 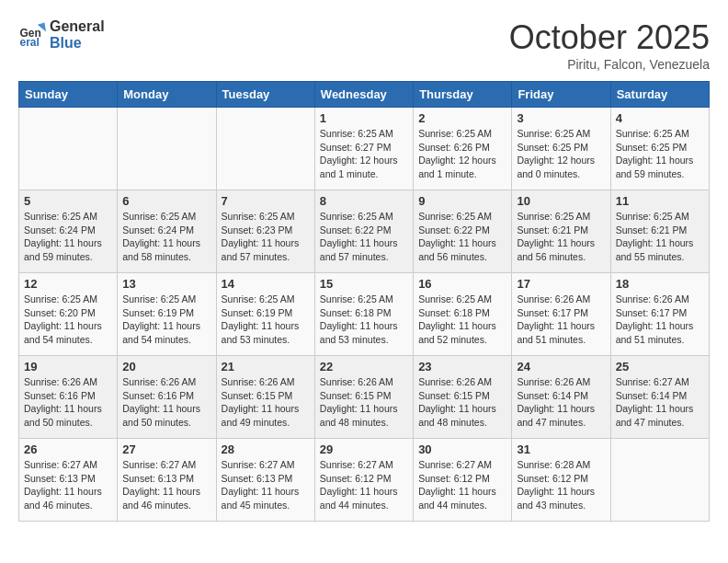 I want to click on day-info: Sunrise: 6:25 AM Sunset: 6:23 PM Dayligh…, so click(x=266, y=237).